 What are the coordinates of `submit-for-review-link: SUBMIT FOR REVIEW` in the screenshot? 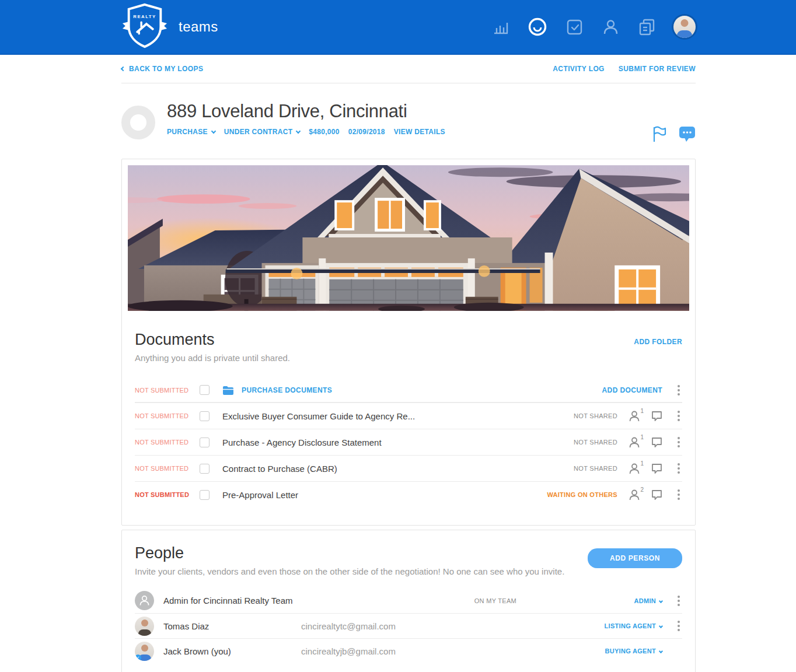 It's located at (657, 69).